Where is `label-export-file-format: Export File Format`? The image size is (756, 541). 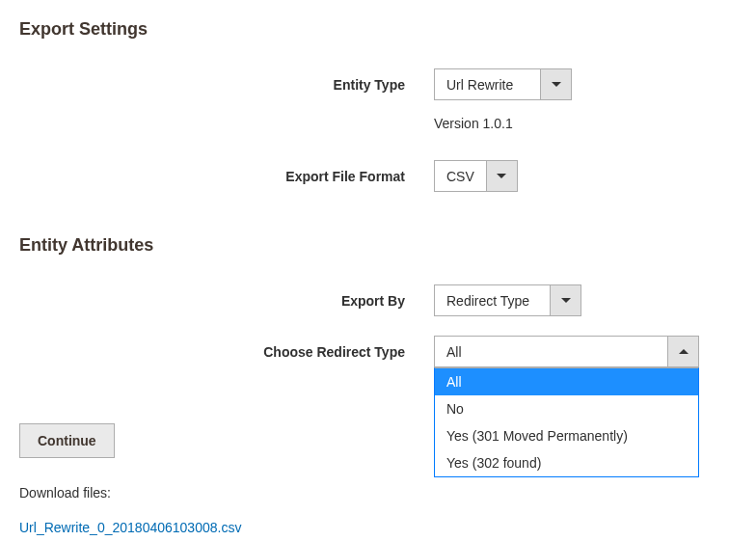
label-export-file-format: Export File Format is located at coordinates (227, 176).